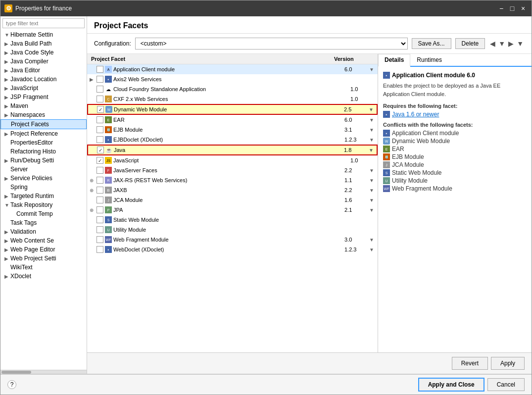 This screenshot has height=395, width=532. I want to click on sidebar-item-java-compiler: ▶ Java Compiler, so click(44, 61).